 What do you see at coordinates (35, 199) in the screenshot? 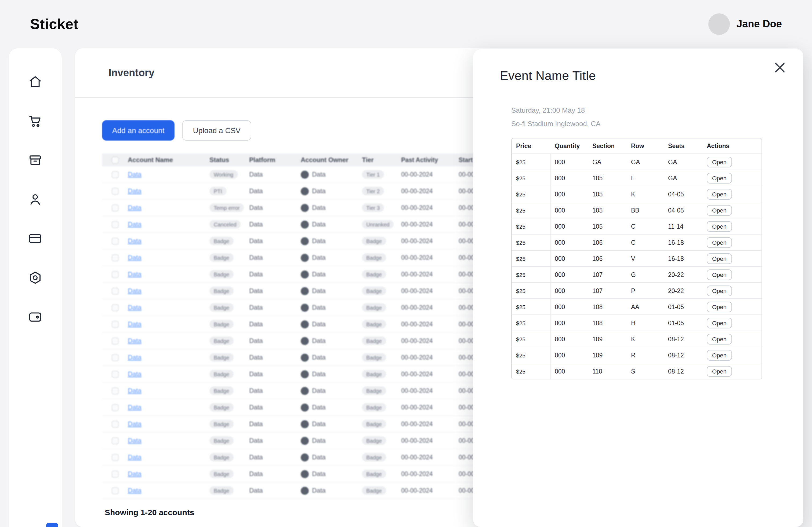
I see `sidebar-item-users` at bounding box center [35, 199].